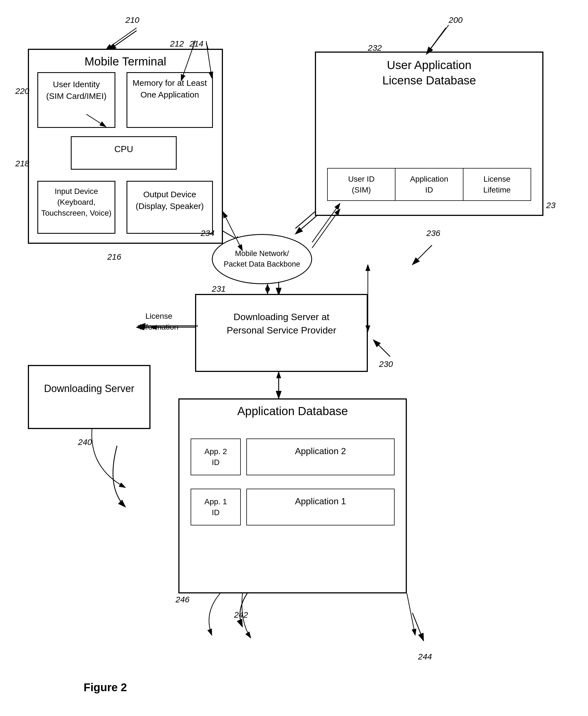  I want to click on downloading-server-label: Downloading Server, so click(89, 389).